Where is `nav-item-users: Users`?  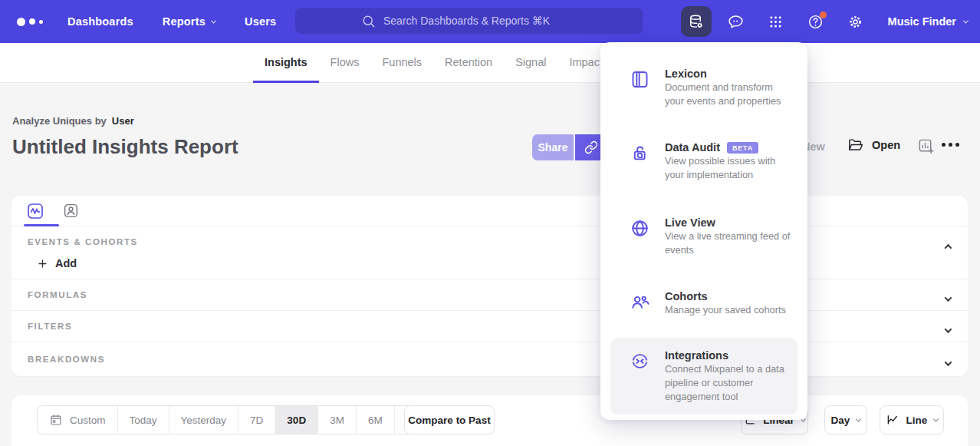 nav-item-users: Users is located at coordinates (261, 21).